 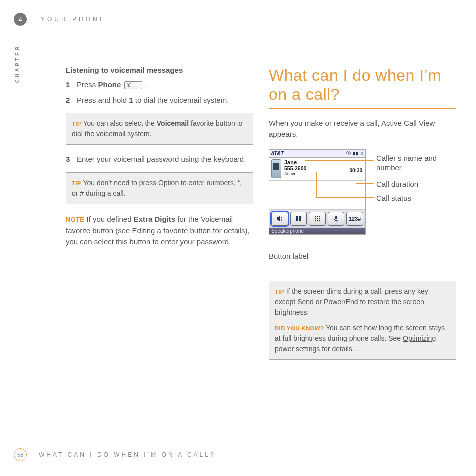 I want to click on page-footer: 58 WHAT CAN I DO WHEN I’M ON A CALL?, so click(x=115, y=455).